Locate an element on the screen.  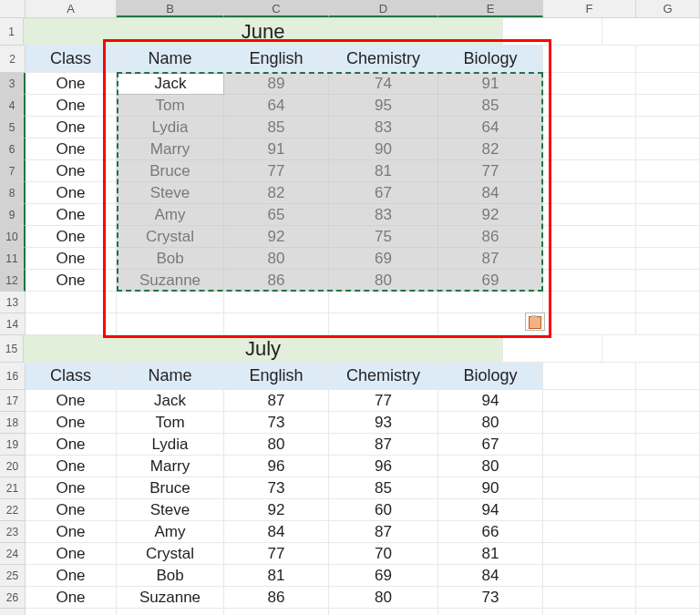
select-all-corner is located at coordinates (13, 9).